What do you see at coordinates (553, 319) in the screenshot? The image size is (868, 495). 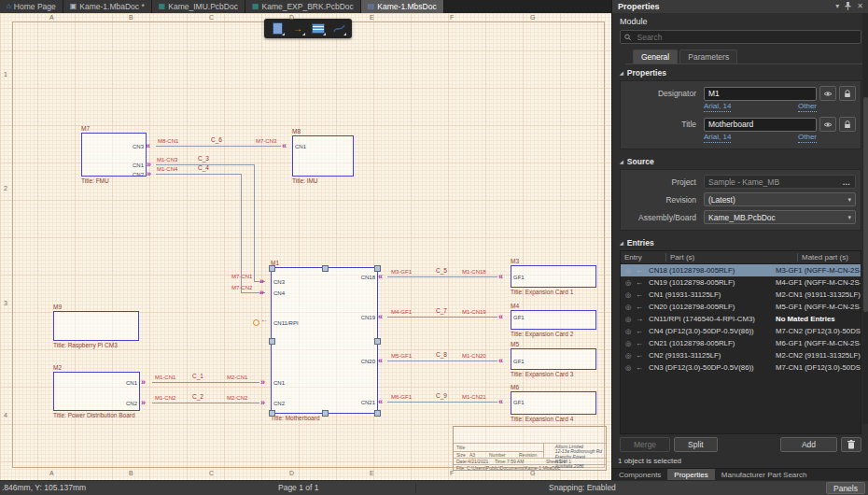 I see `module-M4: M4Title: Expansion Card 2GF1` at bounding box center [553, 319].